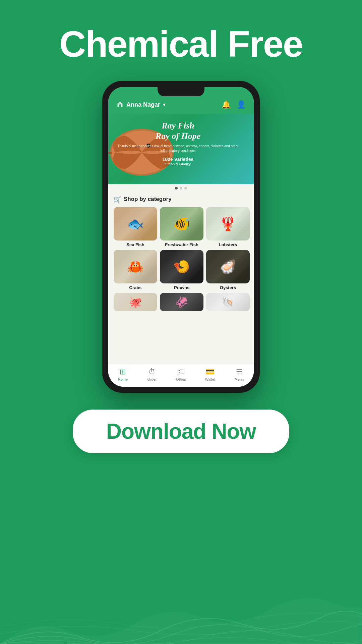  Describe the element at coordinates (178, 143) in the screenshot. I see `banner-text: Ray Fish Ray of Hope Thirukkai meen redu…` at that location.